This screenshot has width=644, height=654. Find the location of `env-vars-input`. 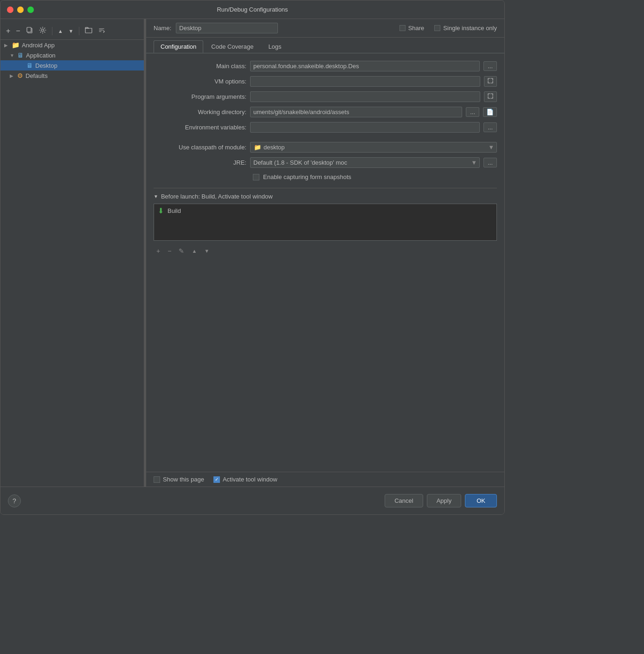

env-vars-input is located at coordinates (365, 127).